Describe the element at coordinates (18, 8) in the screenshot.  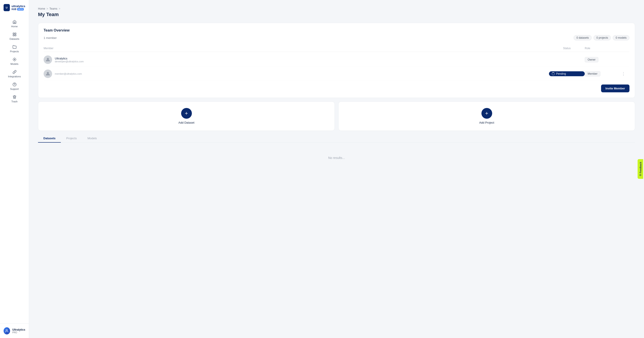
I see `logo-text: ultralytics HUB BETA` at that location.